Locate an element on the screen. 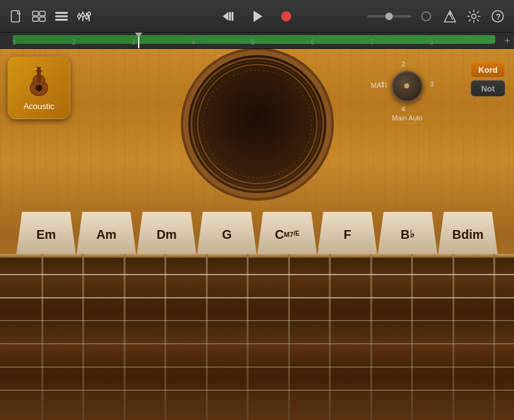 The width and height of the screenshot is (514, 420). chord-dm: Dm is located at coordinates (167, 234).